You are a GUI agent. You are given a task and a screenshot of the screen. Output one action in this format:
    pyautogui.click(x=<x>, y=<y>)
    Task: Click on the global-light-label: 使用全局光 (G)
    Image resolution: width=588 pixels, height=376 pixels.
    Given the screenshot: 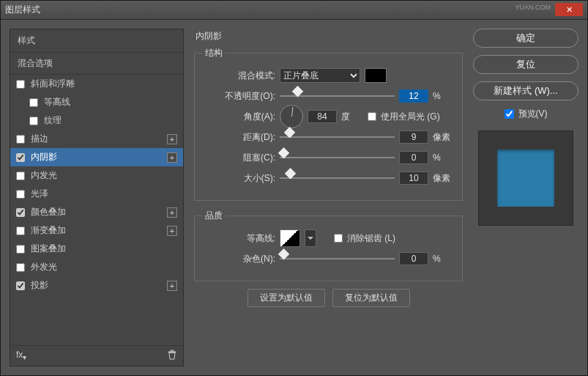 What is the action you would take?
    pyautogui.click(x=410, y=117)
    